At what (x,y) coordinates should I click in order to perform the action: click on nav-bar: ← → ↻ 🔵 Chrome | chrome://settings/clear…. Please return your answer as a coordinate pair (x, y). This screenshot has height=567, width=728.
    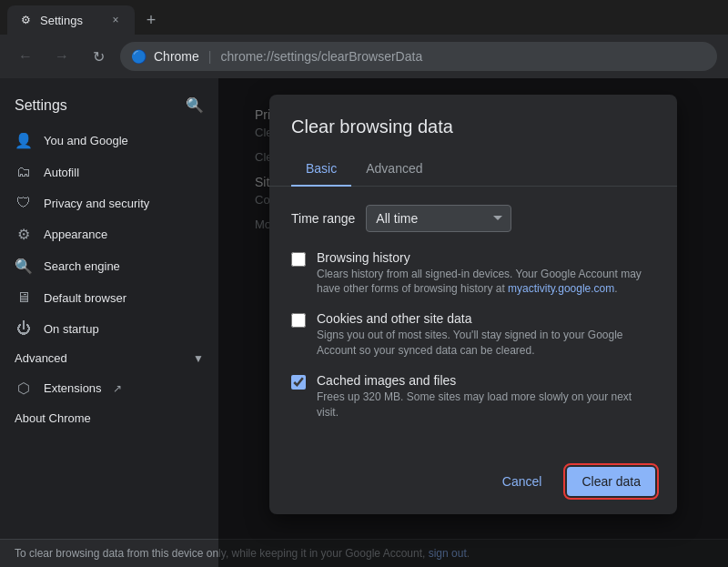
    Looking at the image, I should click on (364, 56).